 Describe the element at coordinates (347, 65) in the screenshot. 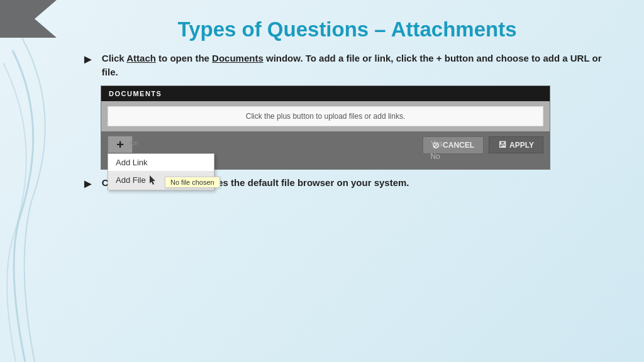

I see `bullet-1: ► Click Attach to open the Documents win…` at that location.